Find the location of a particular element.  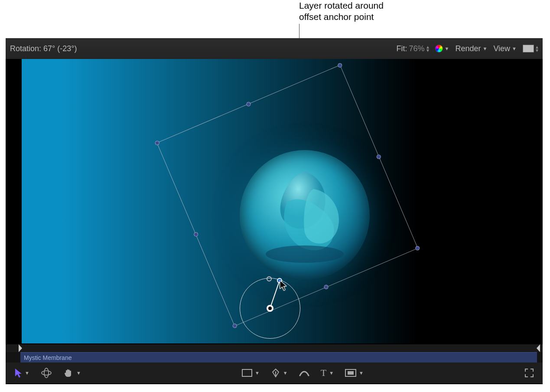

color-channels-menu: ▼ is located at coordinates (442, 49).